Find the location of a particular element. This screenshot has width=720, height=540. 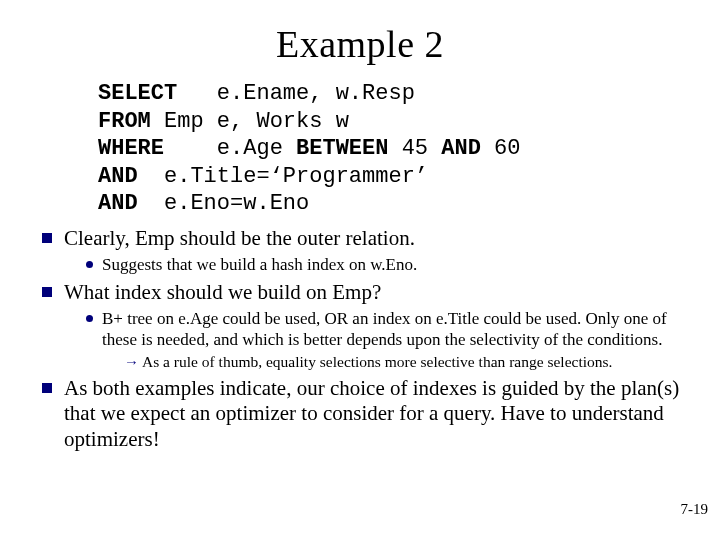

bullet-item: Clearly, Emp should be the outer relatio… is located at coordinates (365, 251).